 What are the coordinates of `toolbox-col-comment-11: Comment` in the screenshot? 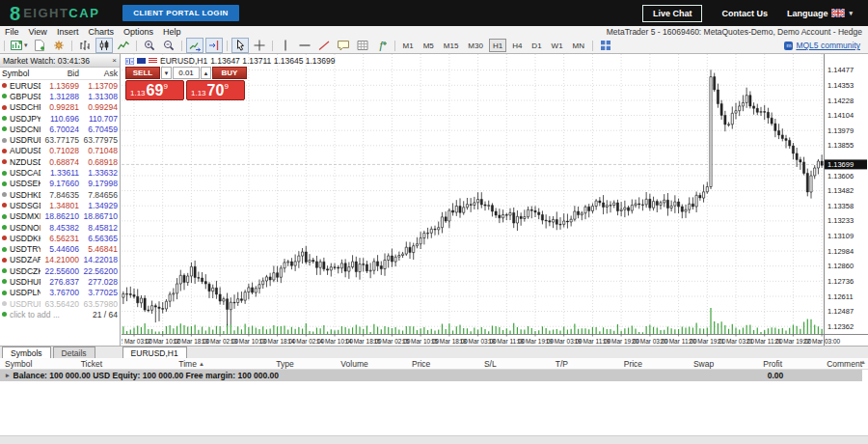 It's located at (837, 363).